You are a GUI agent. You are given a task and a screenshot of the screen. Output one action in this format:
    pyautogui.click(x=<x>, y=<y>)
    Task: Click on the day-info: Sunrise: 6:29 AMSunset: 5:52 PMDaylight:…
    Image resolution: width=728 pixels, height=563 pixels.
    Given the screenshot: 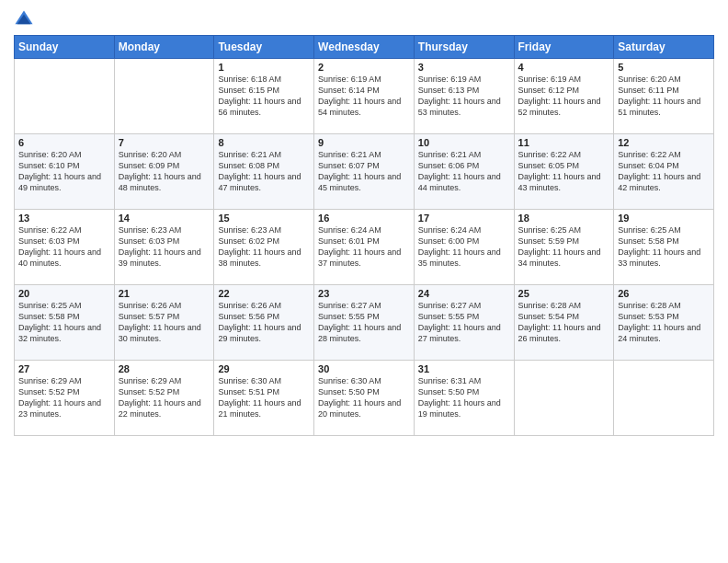 What is the action you would take?
    pyautogui.click(x=165, y=397)
    